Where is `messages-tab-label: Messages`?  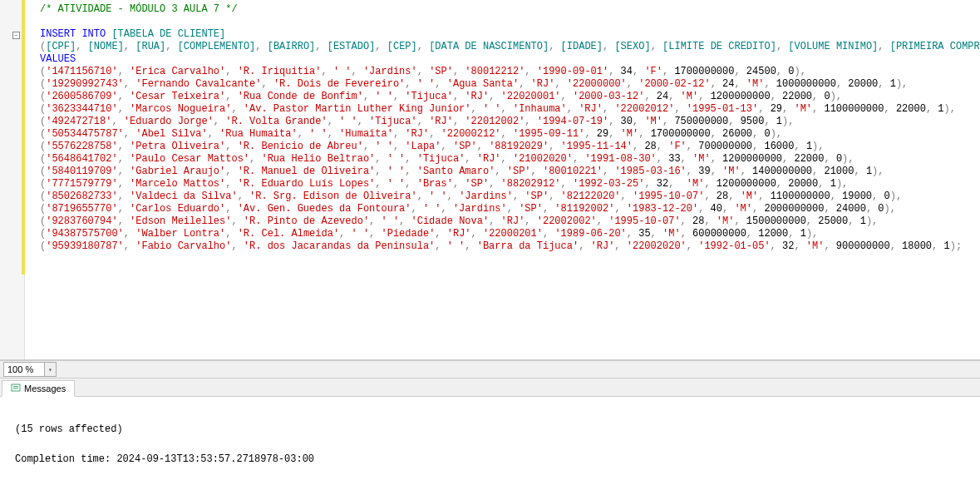 messages-tab-label: Messages is located at coordinates (45, 388).